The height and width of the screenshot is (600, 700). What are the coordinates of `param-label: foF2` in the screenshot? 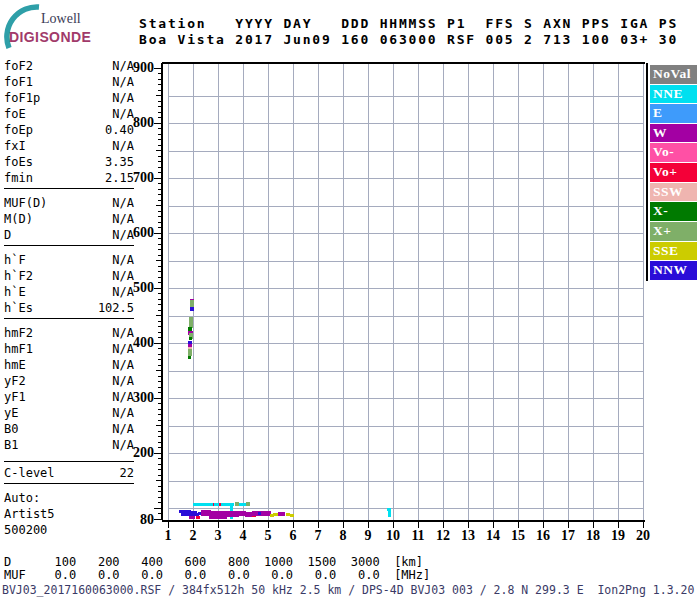 It's located at (18, 66).